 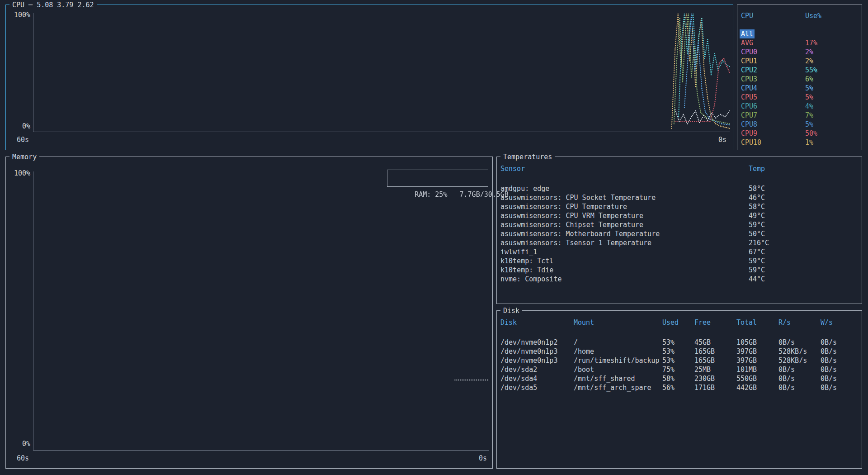 I want to click on cpu-legend-row-cpu0: CPU0 2%, so click(x=799, y=52).